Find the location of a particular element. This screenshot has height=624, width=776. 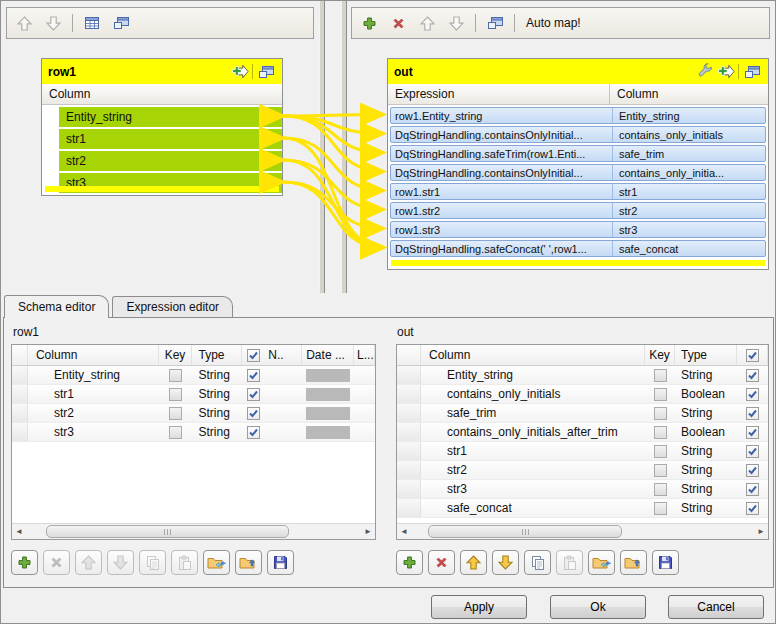

column-name-cell: safe_concat is located at coordinates (533, 508).